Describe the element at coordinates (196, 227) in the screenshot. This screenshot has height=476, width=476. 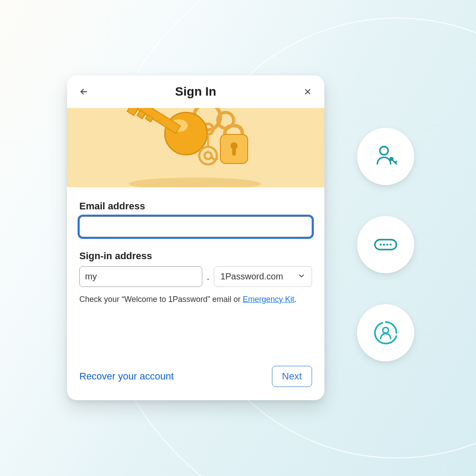
I see `email-input` at that location.